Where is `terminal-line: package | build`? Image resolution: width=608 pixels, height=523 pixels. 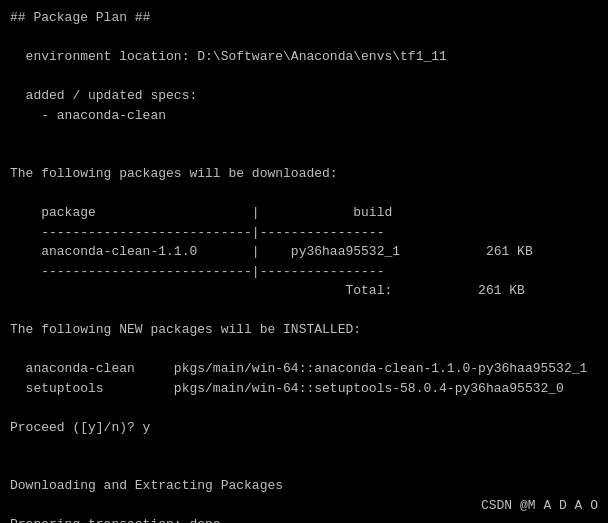
terminal-line: package | build is located at coordinates (304, 213).